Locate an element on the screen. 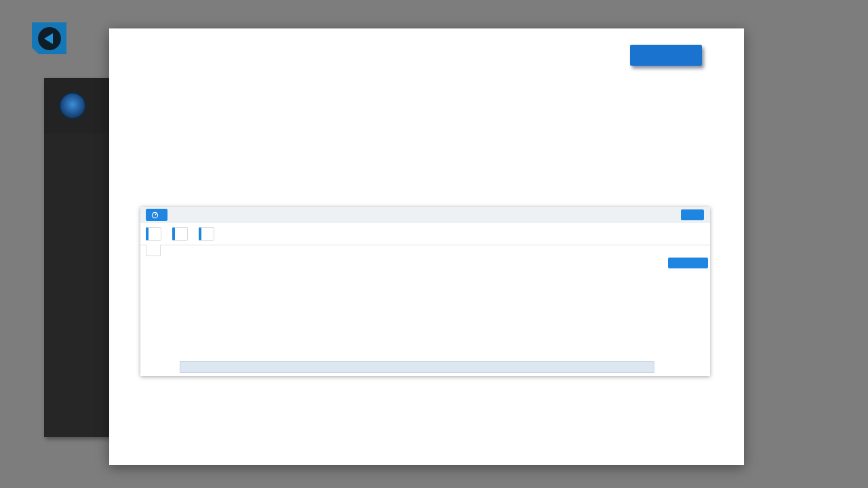 The image size is (868, 488). stats-row is located at coordinates (180, 234).